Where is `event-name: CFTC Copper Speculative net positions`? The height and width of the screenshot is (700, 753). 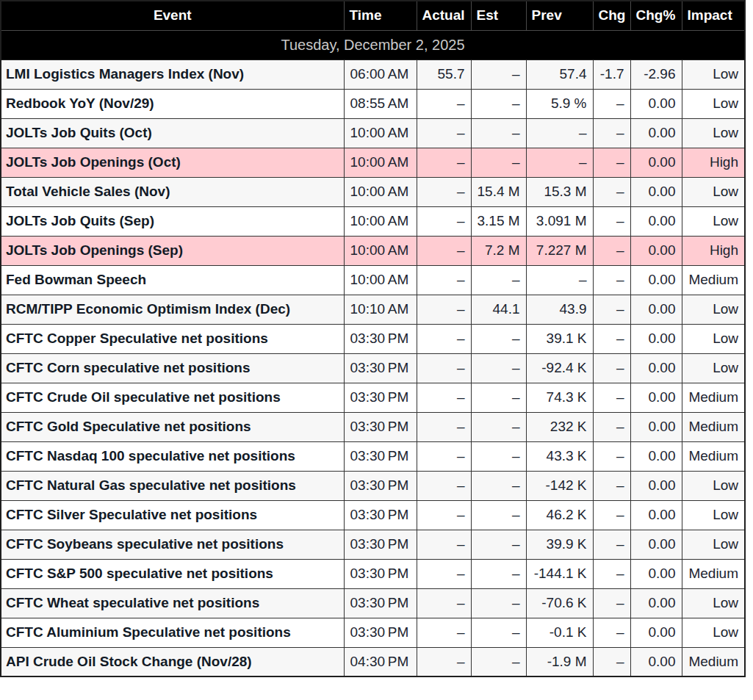
event-name: CFTC Copper Speculative net positions is located at coordinates (172, 339).